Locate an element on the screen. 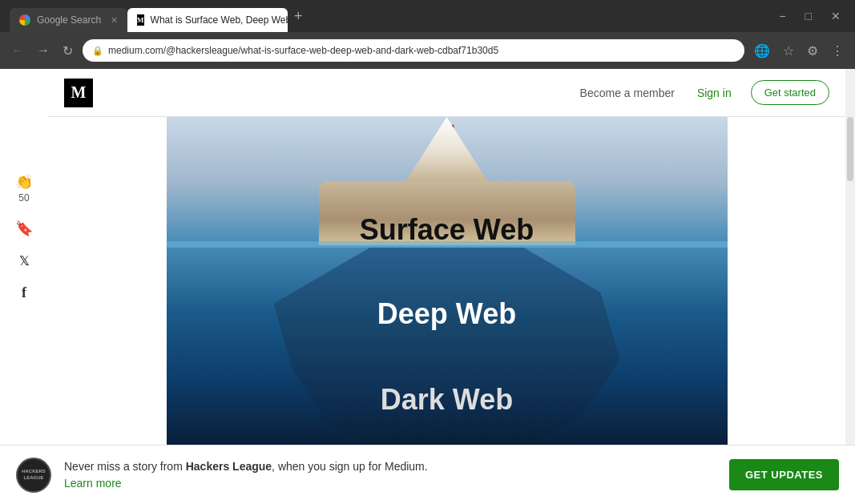 Image resolution: width=855 pixels, height=504 pixels. publisher-avatar: HACKERSLEAGUE is located at coordinates (34, 475).